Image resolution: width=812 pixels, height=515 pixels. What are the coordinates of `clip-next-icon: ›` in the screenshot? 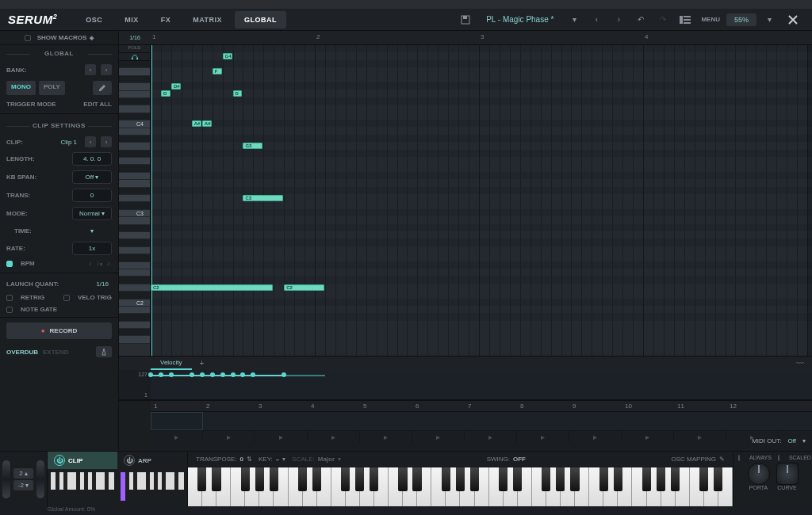 It's located at (106, 142).